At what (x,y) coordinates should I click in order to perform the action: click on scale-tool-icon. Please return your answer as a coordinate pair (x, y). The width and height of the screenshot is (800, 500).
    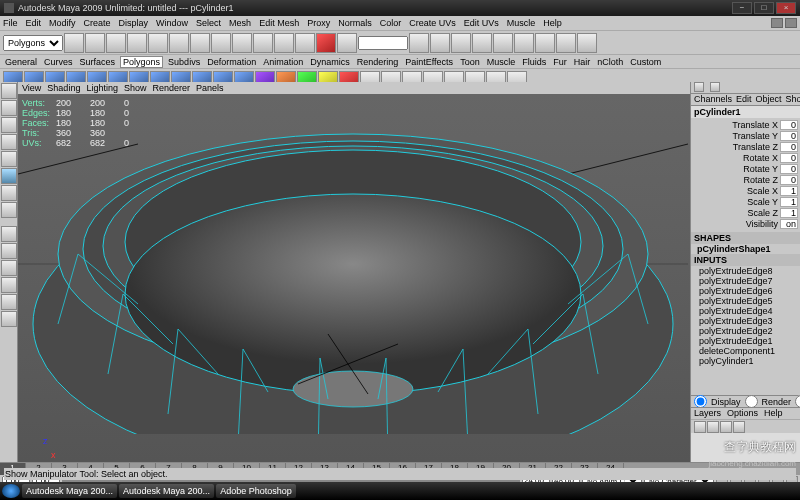
    Looking at the image, I should click on (9, 159).